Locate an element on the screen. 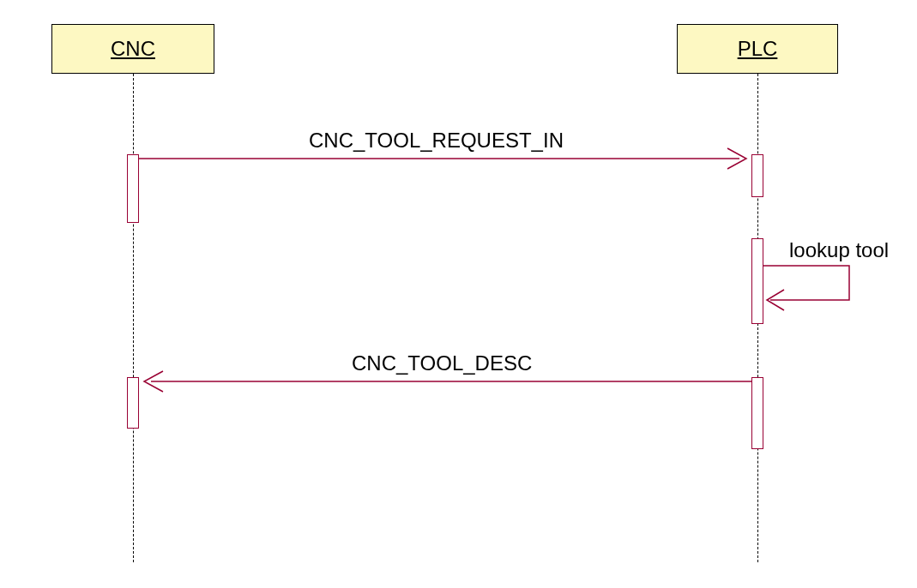 This screenshot has width=917, height=588. arrowhead-desc is located at coordinates (154, 381).